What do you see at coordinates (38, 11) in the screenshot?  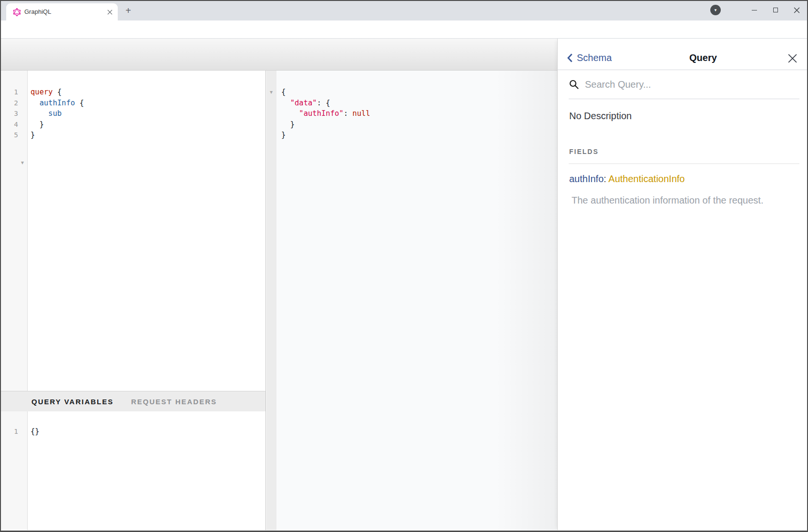 I see `tab-title: GraphiQL` at bounding box center [38, 11].